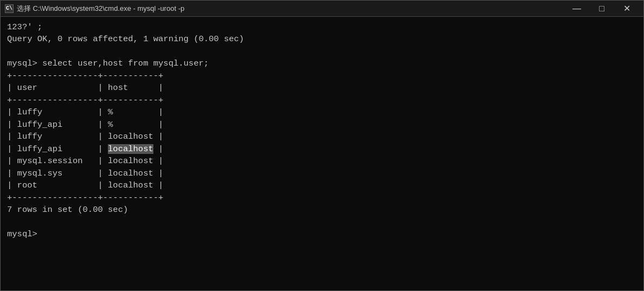 This screenshot has width=644, height=291. I want to click on window-title: 选择 C:\Windows\system32\cmd.exe - mysql -…, so click(101, 9).